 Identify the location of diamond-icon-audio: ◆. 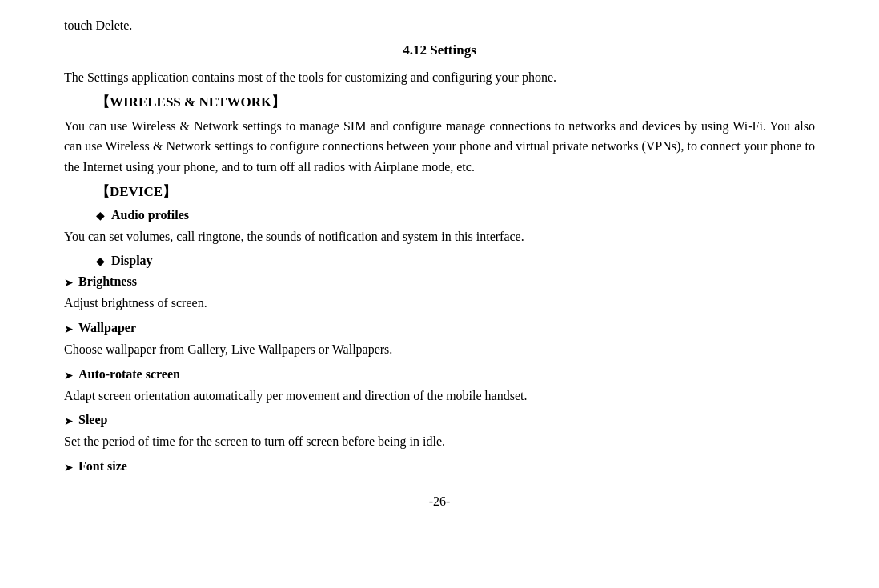
(101, 216).